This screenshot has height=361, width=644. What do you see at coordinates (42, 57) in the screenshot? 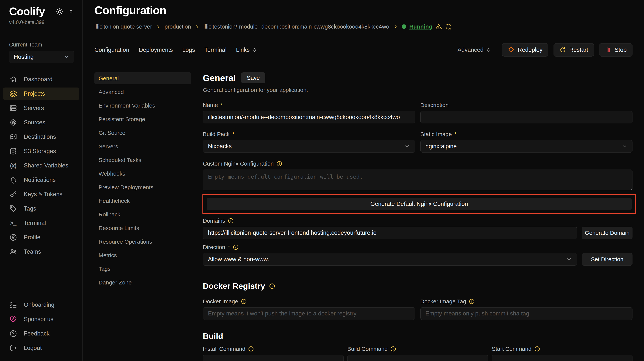
I see `team-select: Hosting` at bounding box center [42, 57].